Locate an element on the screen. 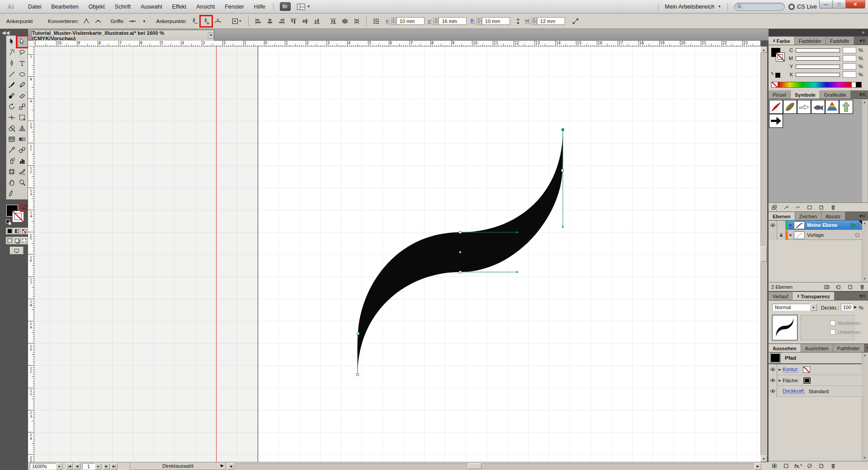  layer-name: Meine Ebene is located at coordinates (829, 225).